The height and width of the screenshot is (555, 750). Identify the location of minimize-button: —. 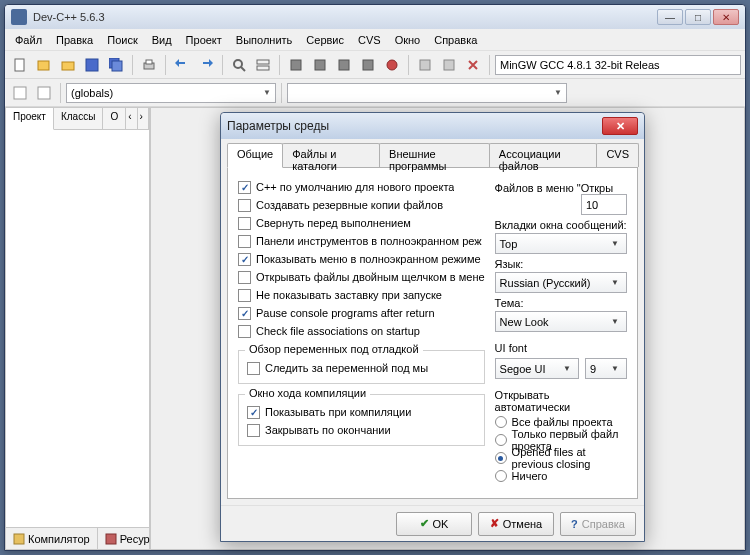
(670, 17).